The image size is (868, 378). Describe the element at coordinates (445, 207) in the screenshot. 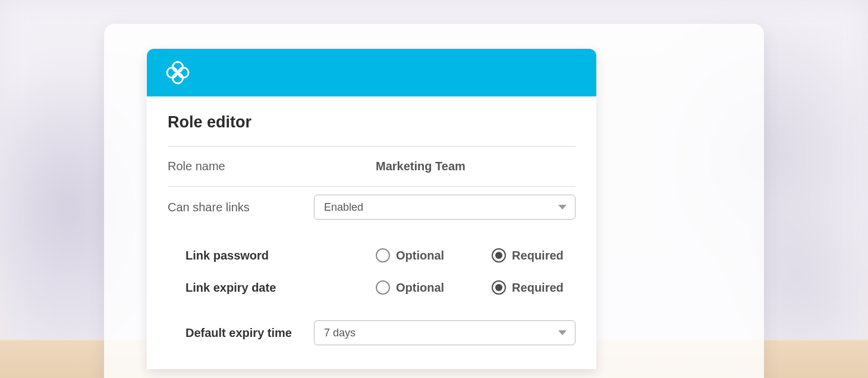

I see `can-share-select: Enabled` at that location.